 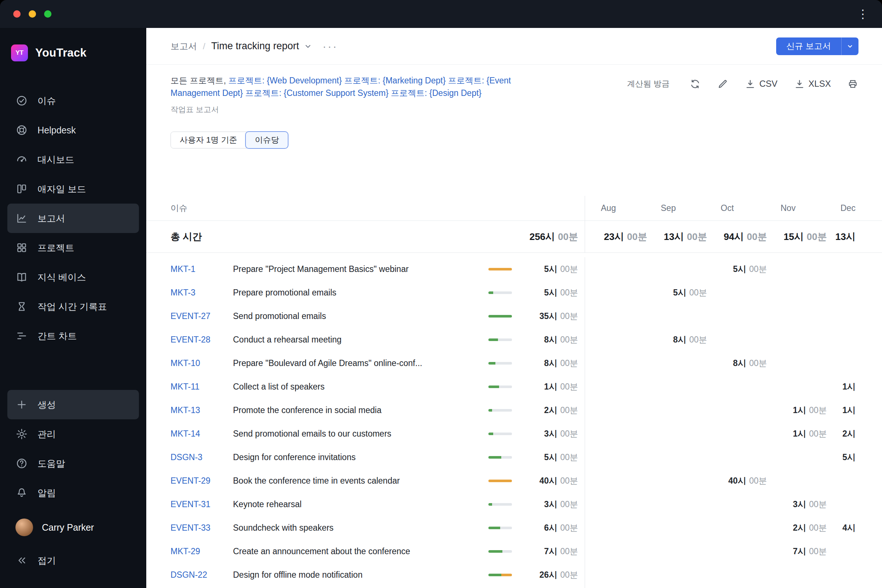 I want to click on issue-id-link: MKT-29, so click(x=202, y=551).